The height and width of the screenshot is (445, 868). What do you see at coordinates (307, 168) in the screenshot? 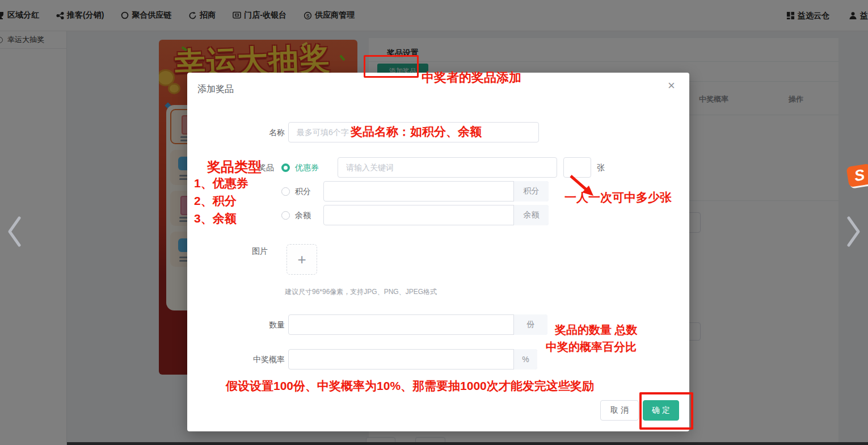
I see `radio-coupon-label: 优惠券` at bounding box center [307, 168].